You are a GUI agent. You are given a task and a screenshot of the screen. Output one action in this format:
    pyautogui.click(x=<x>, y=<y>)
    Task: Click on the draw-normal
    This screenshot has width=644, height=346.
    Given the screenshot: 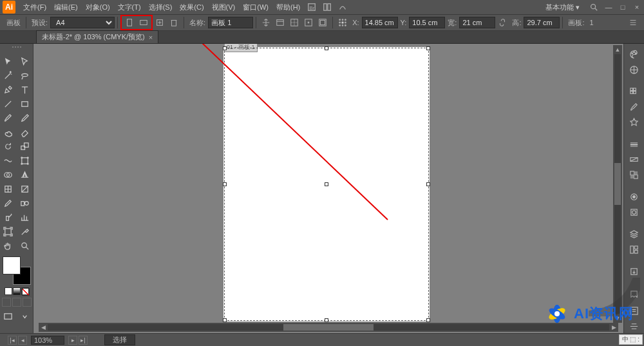 What is the action you would take?
    pyautogui.click(x=6, y=302)
    